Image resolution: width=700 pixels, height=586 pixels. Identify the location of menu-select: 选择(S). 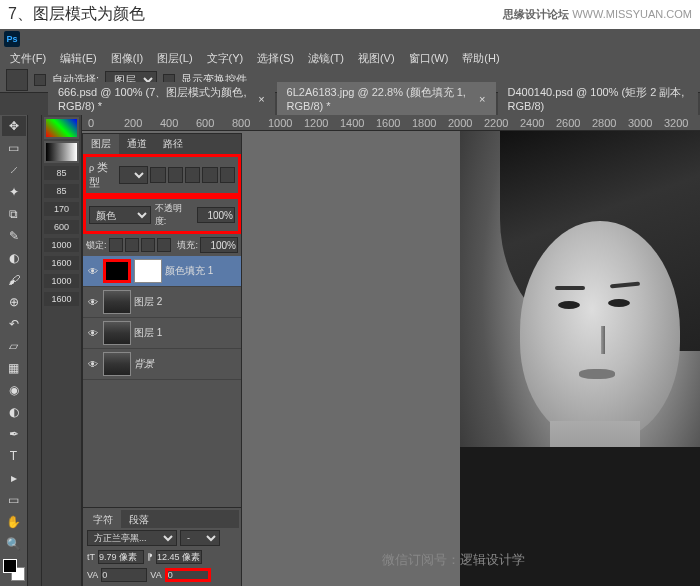
(276, 58).